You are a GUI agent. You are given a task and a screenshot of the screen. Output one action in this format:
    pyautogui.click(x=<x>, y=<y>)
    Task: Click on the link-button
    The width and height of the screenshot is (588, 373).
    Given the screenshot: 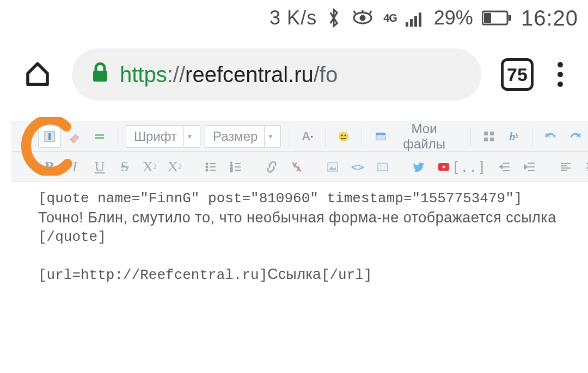 What is the action you would take?
    pyautogui.click(x=272, y=167)
    